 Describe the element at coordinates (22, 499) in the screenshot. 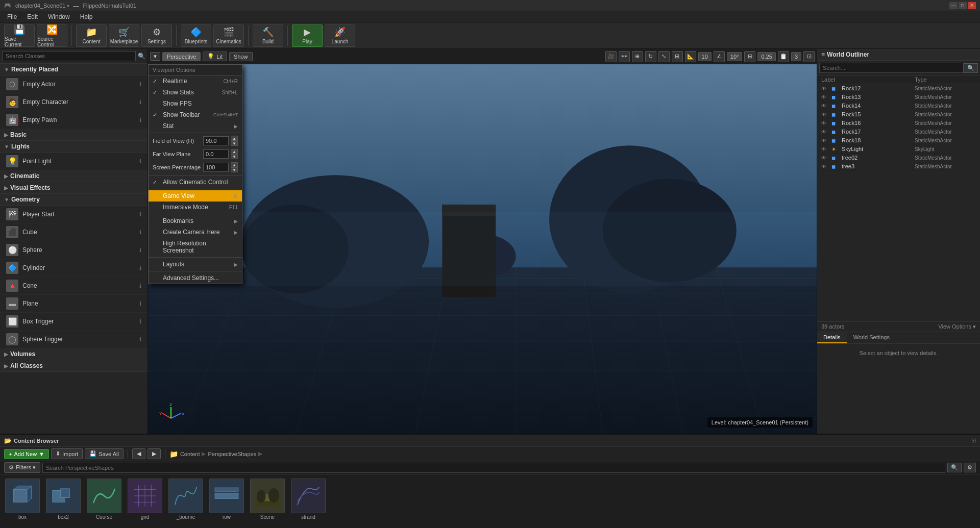

I see `list-item: box` at that location.